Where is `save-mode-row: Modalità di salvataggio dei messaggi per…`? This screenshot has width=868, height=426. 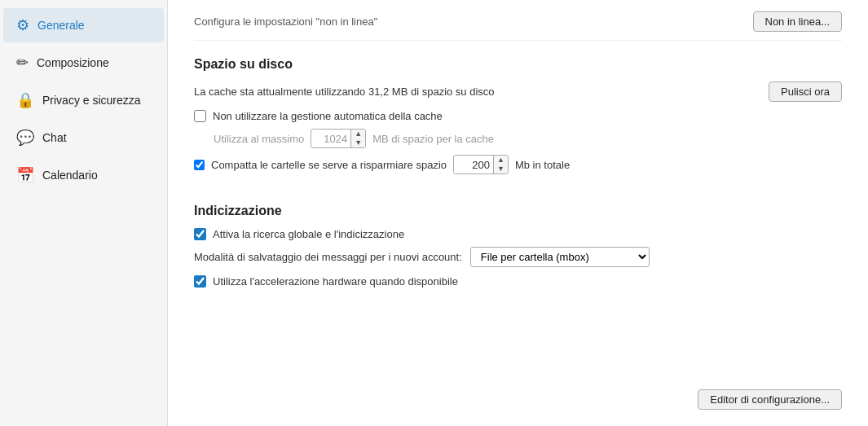 save-mode-row: Modalità di salvataggio dei messaggi per… is located at coordinates (518, 257).